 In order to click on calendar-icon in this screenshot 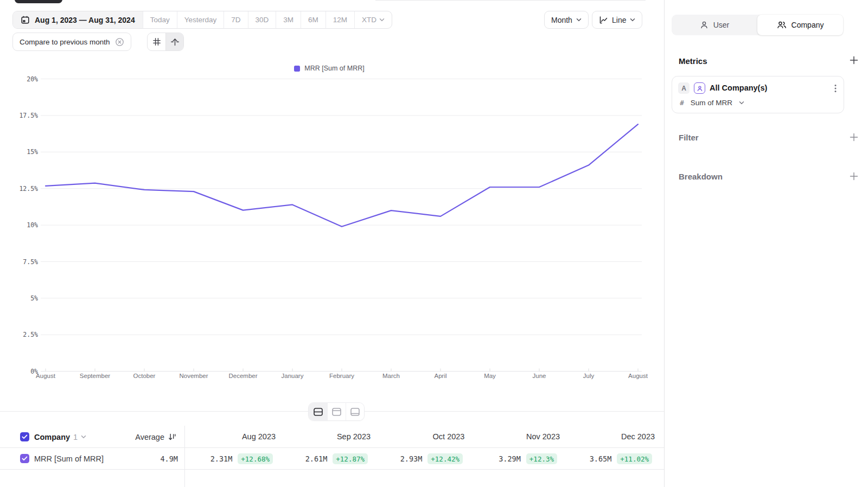, I will do `click(25, 20)`.